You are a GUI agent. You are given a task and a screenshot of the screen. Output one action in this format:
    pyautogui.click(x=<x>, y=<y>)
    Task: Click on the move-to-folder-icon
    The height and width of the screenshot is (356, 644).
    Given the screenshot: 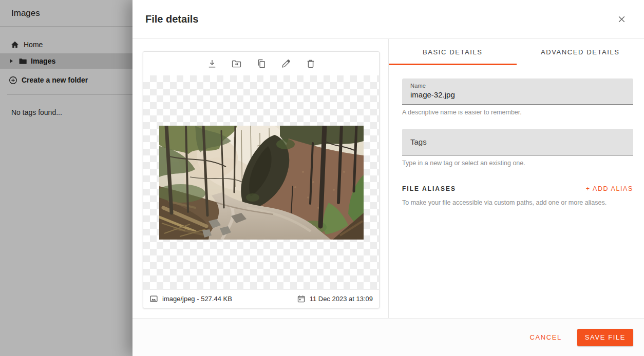 What is the action you would take?
    pyautogui.click(x=236, y=64)
    